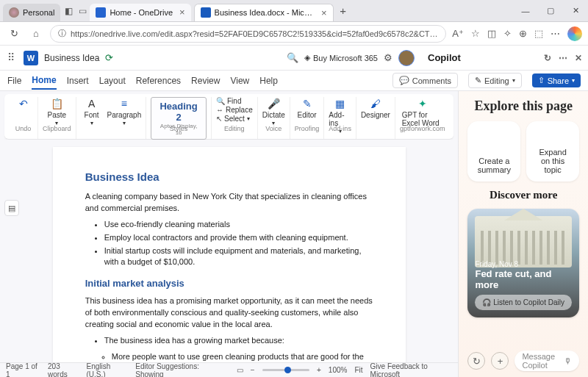 This screenshot has height=377, width=588. I want to click on extensions-icon: ⬚, so click(539, 34).